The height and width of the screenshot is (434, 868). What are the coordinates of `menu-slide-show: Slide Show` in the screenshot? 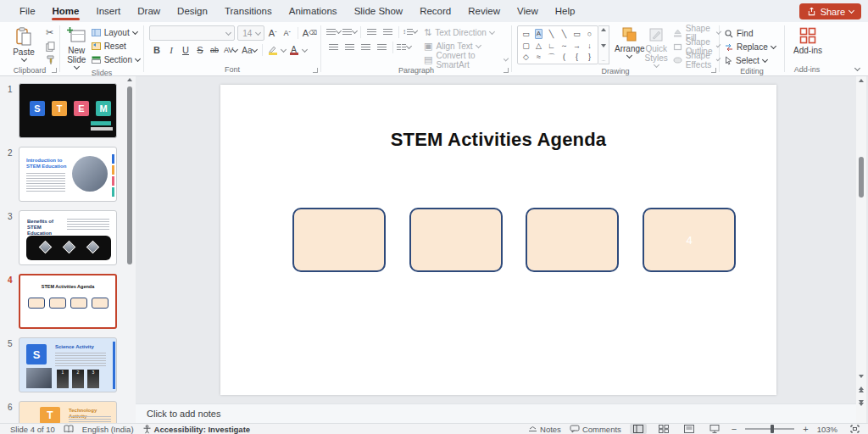 It's located at (379, 12).